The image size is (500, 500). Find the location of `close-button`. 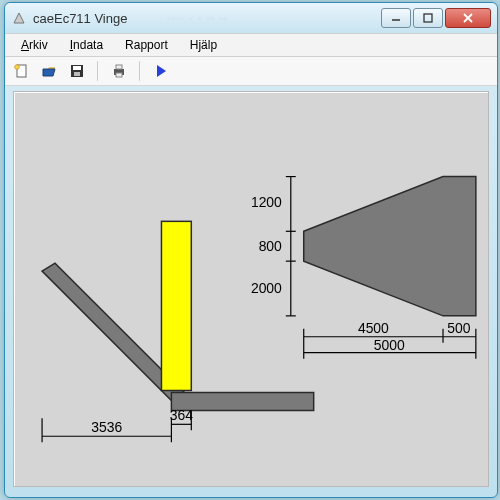

close-button is located at coordinates (468, 18).